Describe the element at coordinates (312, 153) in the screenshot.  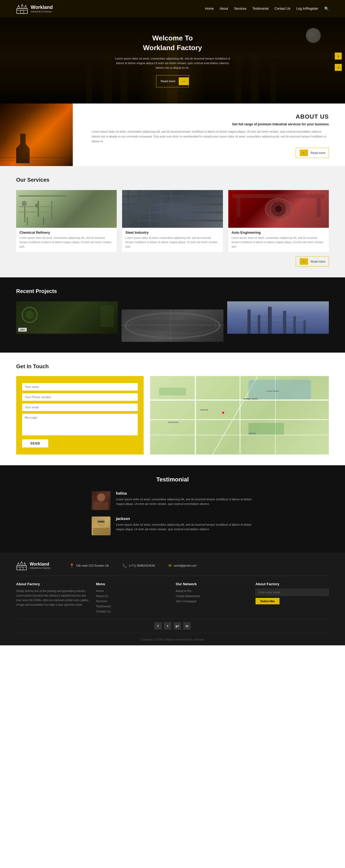
I see `about-readmore-button: ← Read more` at that location.